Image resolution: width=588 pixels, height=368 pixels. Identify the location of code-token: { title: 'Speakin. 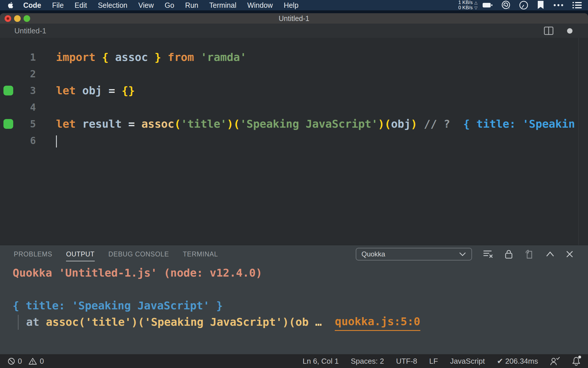
(519, 124).